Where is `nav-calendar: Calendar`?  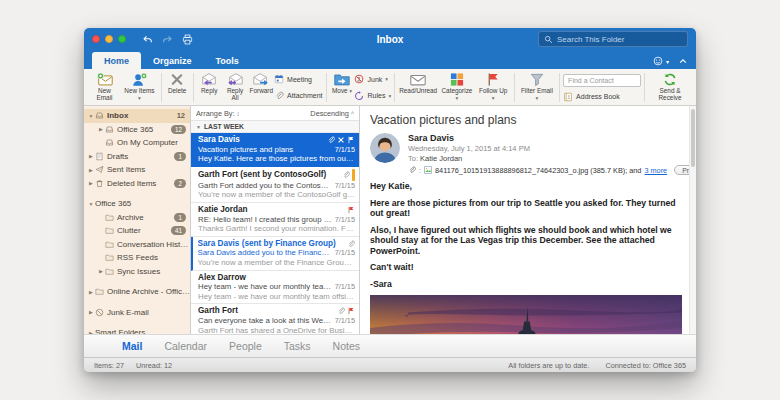
nav-calendar: Calendar is located at coordinates (186, 346).